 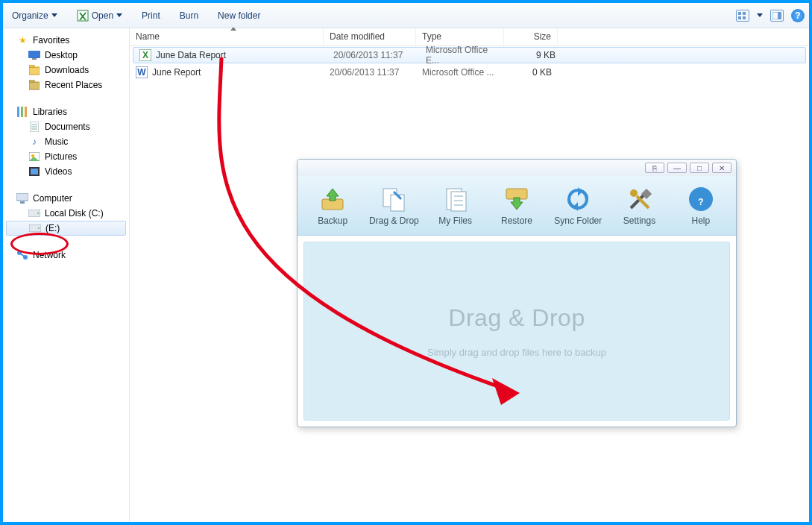 I want to click on col-date: Date modified, so click(x=370, y=37).